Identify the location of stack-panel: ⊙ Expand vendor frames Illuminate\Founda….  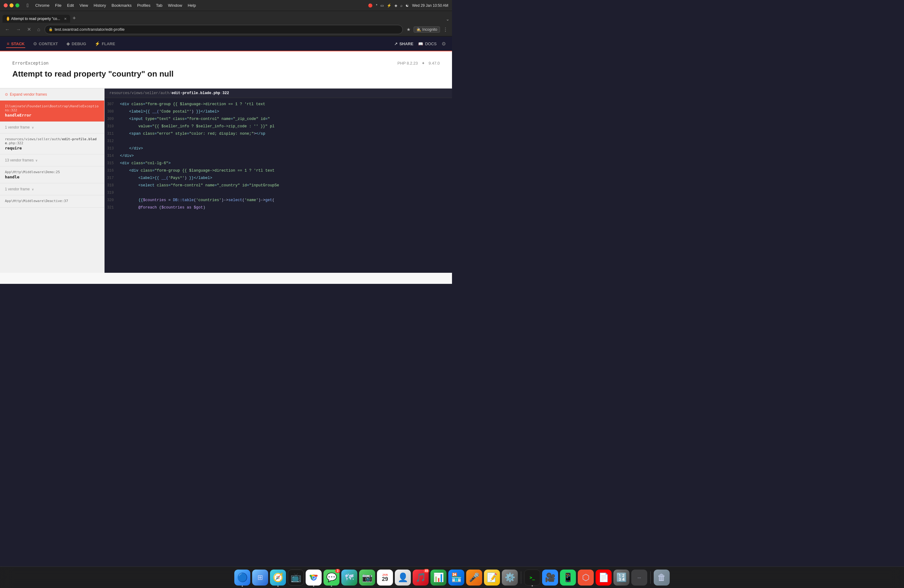
(52, 181).